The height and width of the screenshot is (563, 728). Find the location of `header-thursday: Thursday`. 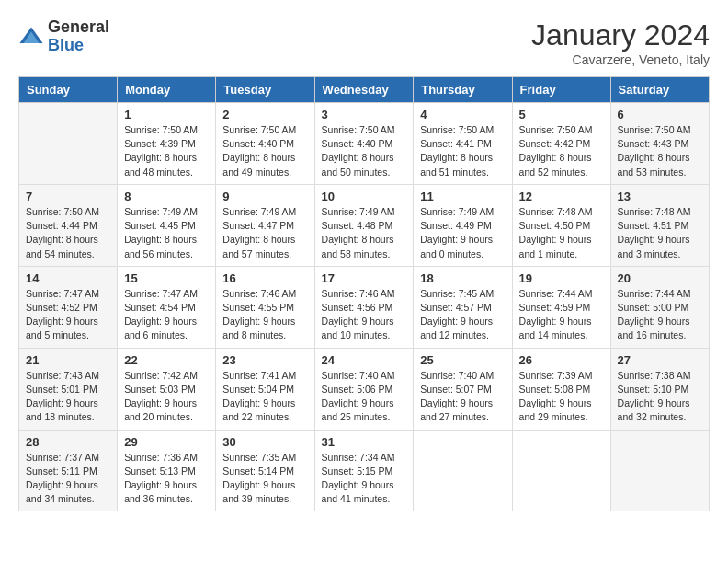

header-thursday: Thursday is located at coordinates (463, 90).